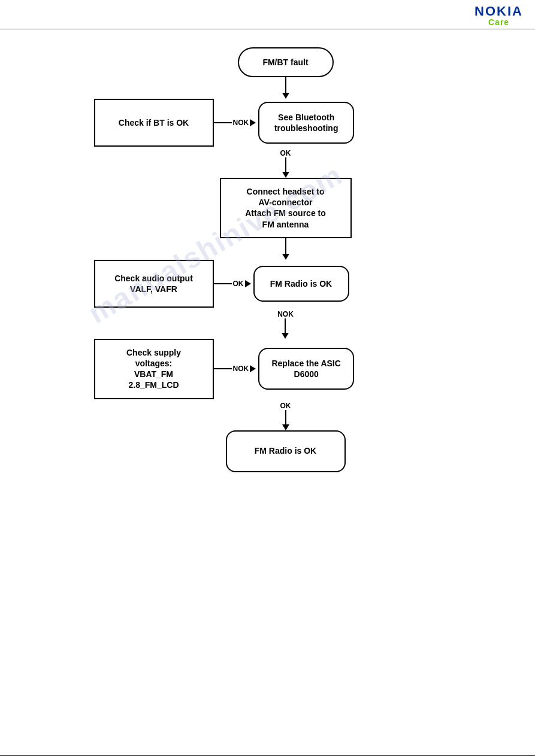 Image resolution: width=535 pixels, height=756 pixels. I want to click on nokia-logo: NOKIA Care, so click(498, 16).